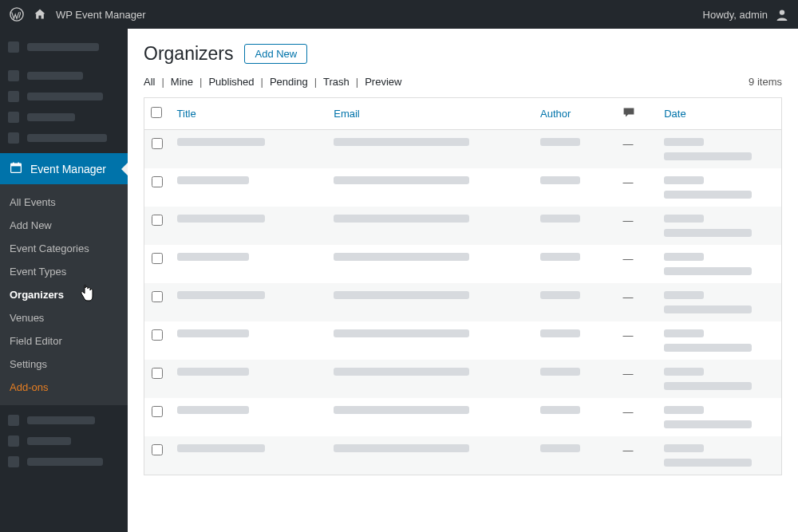  Describe the element at coordinates (17, 14) in the screenshot. I see `wordpress-logo-icon` at that location.